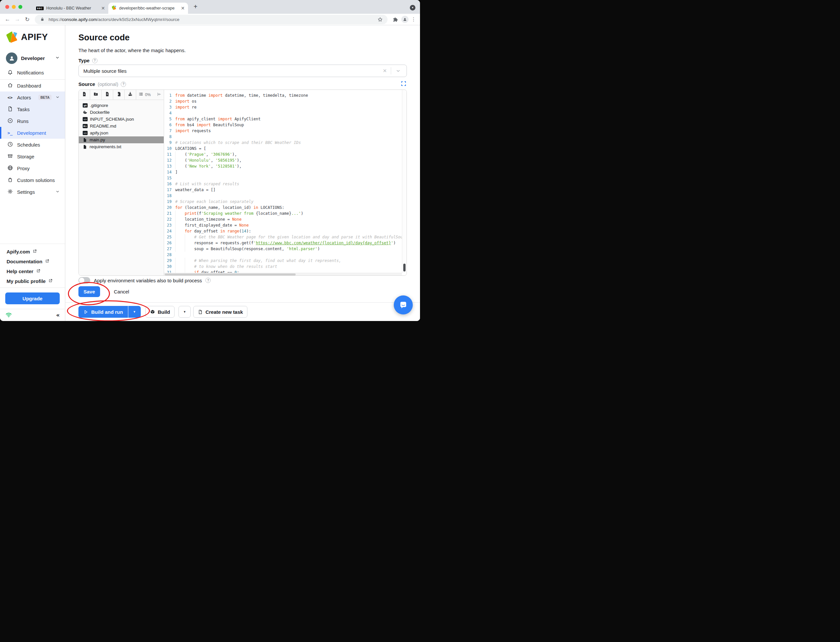 This screenshot has width=840, height=642. What do you see at coordinates (211, 19) in the screenshot?
I see `address-bar: https://console.apify.com/actors/dev/k5t…` at bounding box center [211, 19].